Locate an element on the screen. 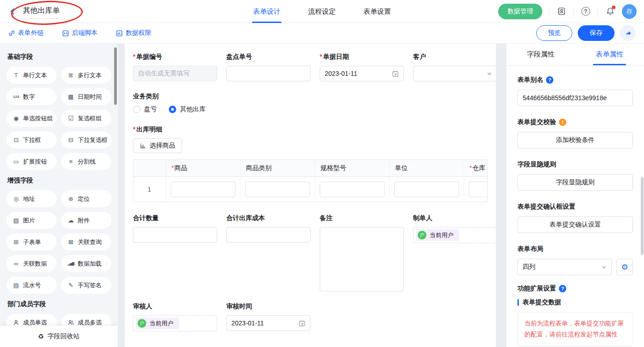 The width and height of the screenshot is (644, 347). layout-select: 四列 is located at coordinates (565, 267).